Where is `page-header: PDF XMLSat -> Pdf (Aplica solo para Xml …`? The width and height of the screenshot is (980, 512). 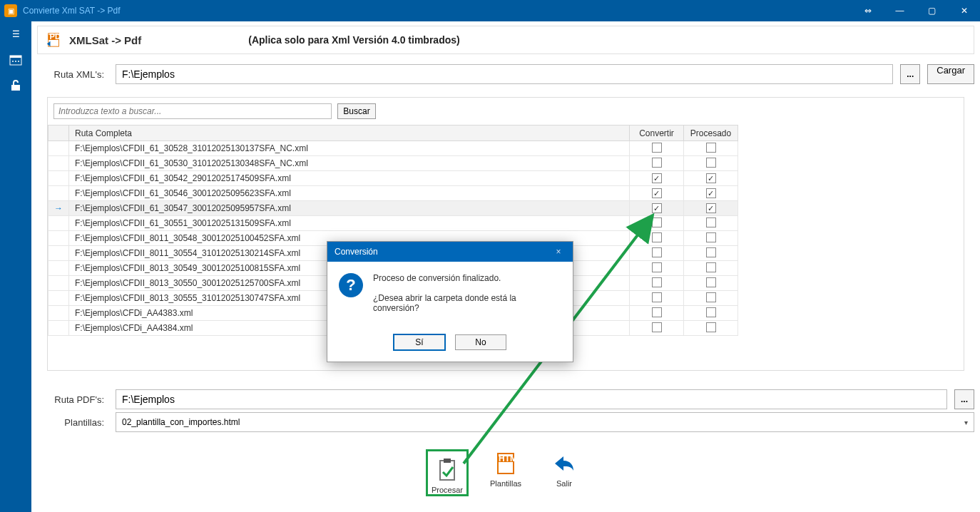 page-header: PDF XMLSat -> Pdf (Aplica solo para Xml … is located at coordinates (506, 40).